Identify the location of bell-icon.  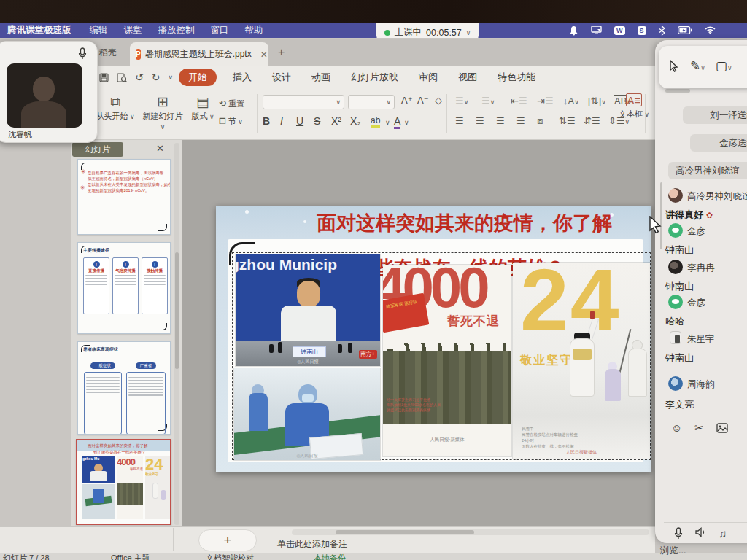
(573, 31).